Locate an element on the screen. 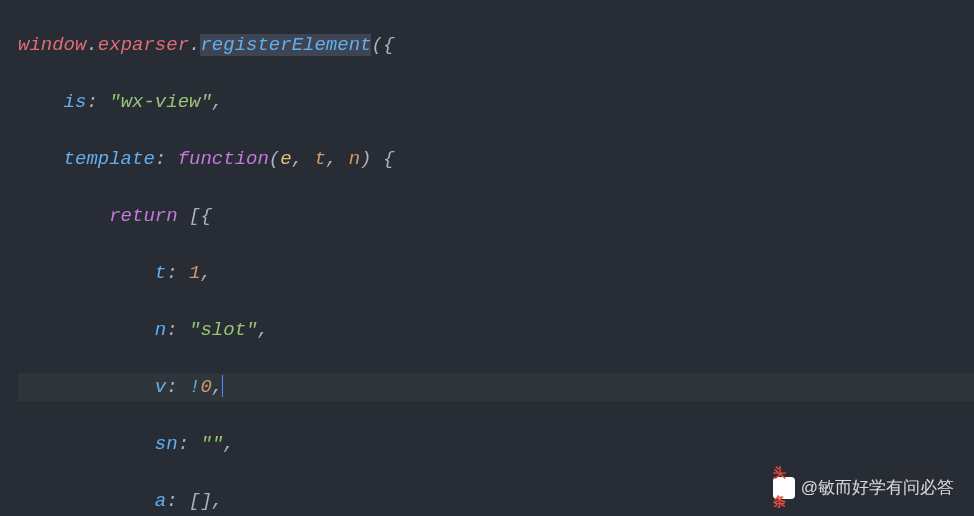 Image resolution: width=974 pixels, height=516 pixels. token-object: window is located at coordinates (52, 45).